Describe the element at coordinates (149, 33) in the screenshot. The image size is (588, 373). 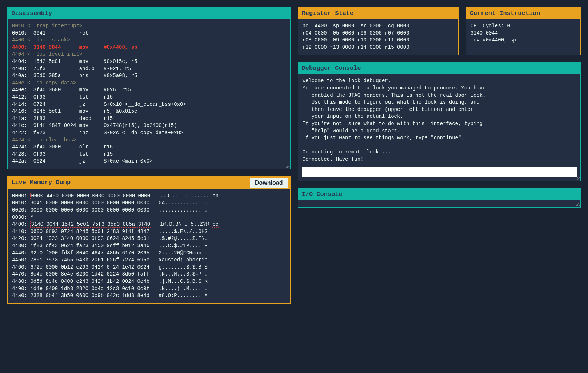
I see `disassembly-line: 0010: 3041 ret` at that location.